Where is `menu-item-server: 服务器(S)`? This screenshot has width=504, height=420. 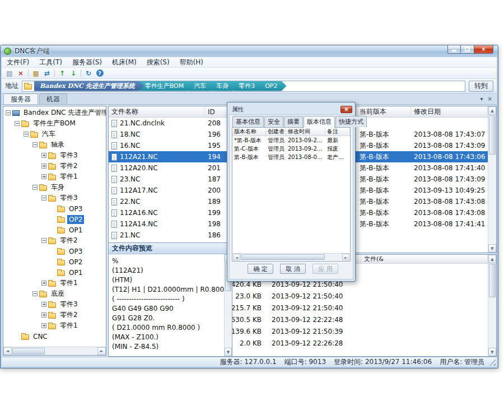 menu-item-server: 服务器(S) is located at coordinates (87, 63).